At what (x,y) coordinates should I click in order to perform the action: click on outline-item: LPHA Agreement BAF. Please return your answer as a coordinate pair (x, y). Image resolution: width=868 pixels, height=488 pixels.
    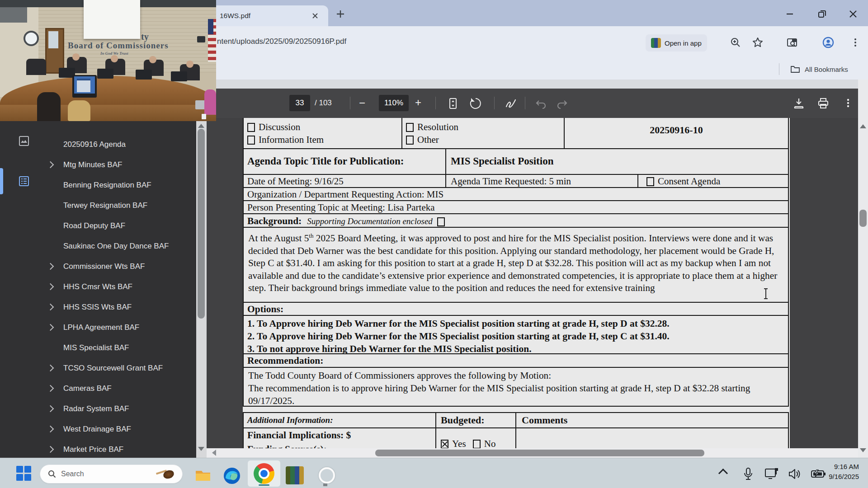
    Looking at the image, I should click on (119, 327).